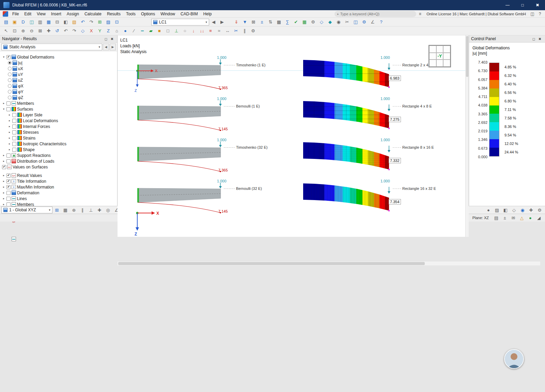  Describe the element at coordinates (66, 31) in the screenshot. I see `previous-view-icon: ↶` at that location.